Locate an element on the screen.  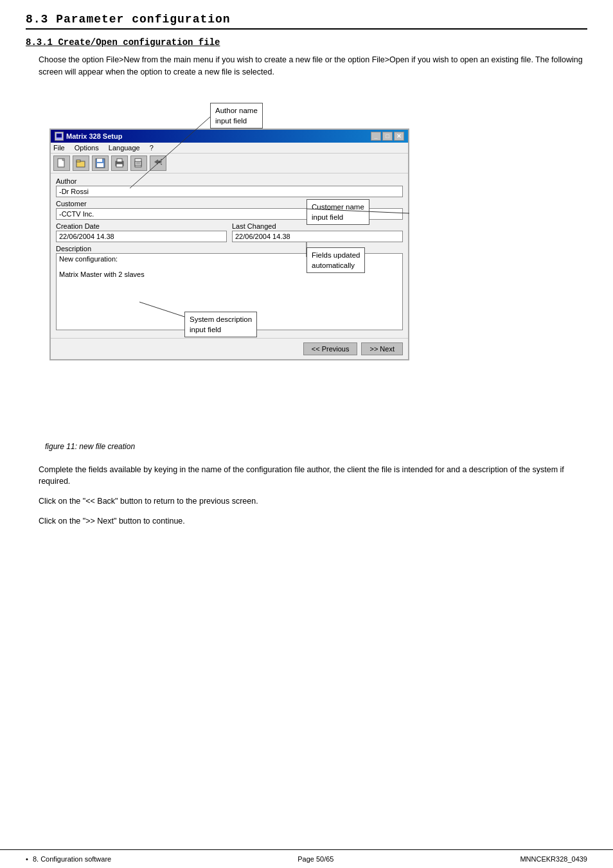
titlebar-left: Matrix 328 Setup is located at coordinates (89, 136).